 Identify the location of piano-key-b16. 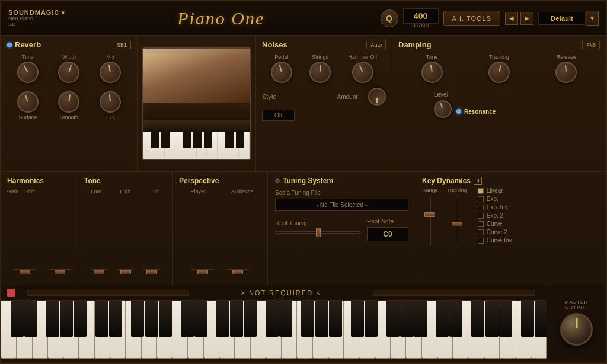
(272, 319).